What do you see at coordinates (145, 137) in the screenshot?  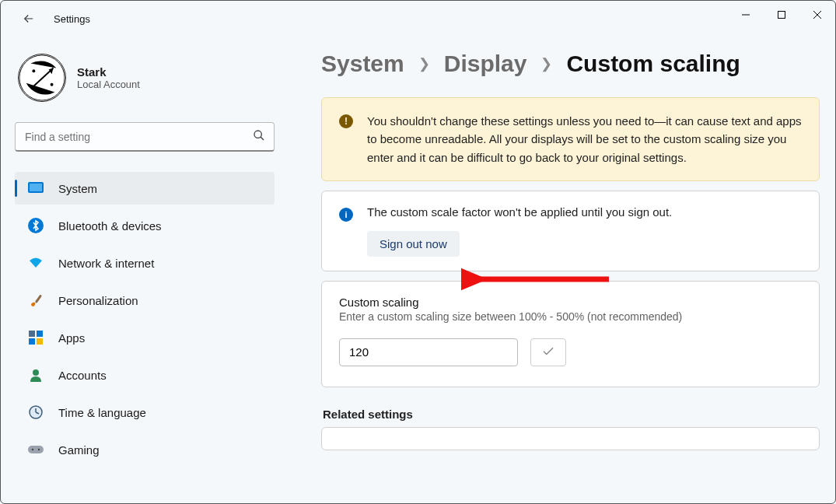 I see `search-input` at bounding box center [145, 137].